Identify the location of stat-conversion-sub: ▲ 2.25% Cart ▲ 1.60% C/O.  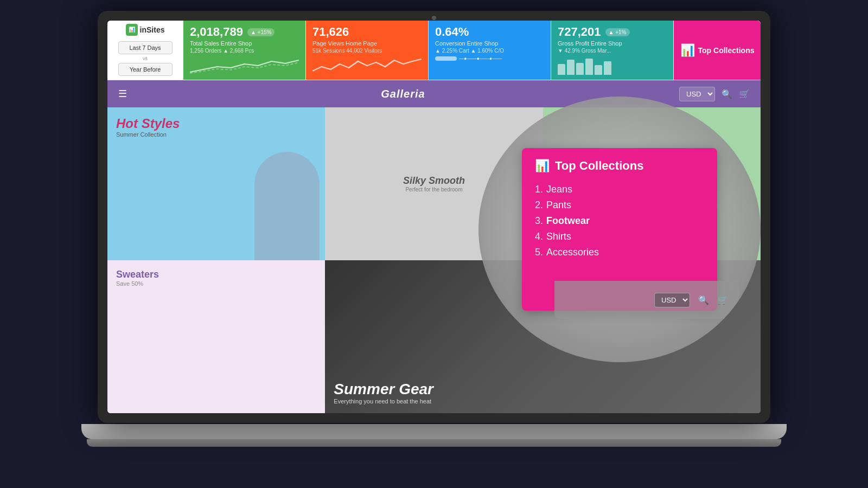
(489, 51).